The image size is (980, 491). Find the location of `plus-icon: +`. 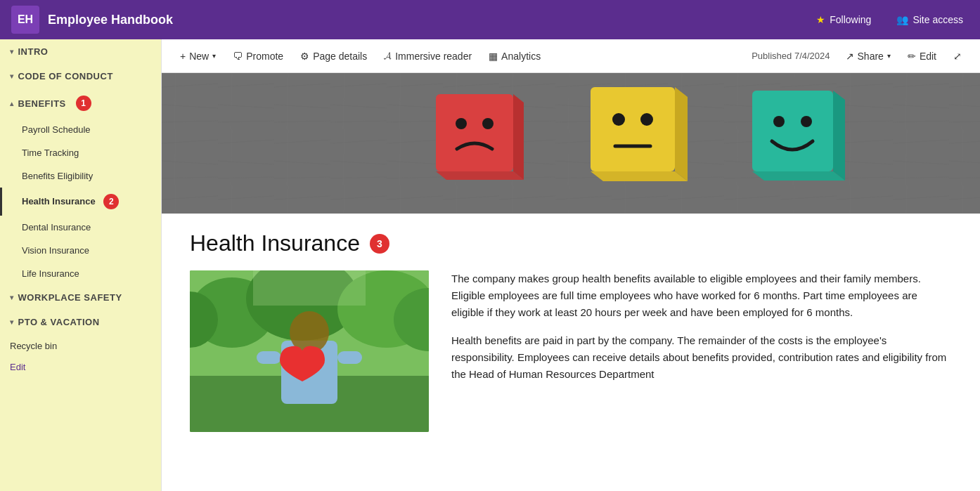

plus-icon: + is located at coordinates (183, 56).